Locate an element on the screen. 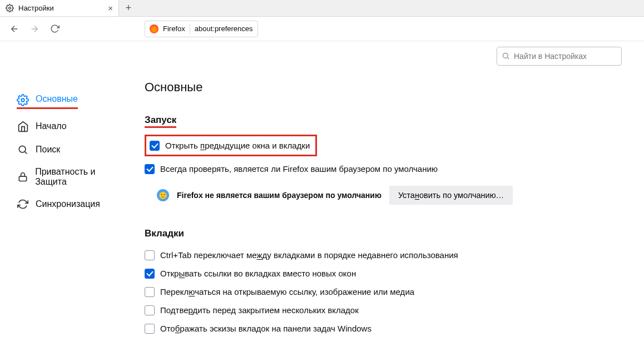 The height and width of the screenshot is (361, 644). search-wrapper is located at coordinates (559, 56).